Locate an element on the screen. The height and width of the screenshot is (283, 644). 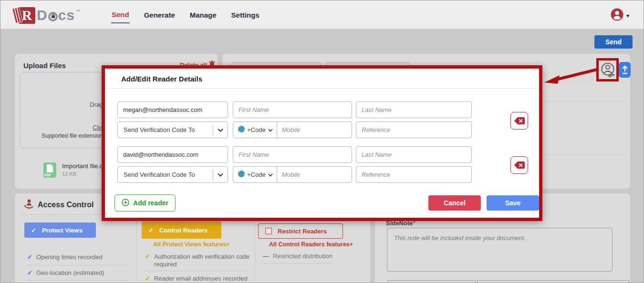
main-nav: Send Generate Manage Settings is located at coordinates (186, 15).